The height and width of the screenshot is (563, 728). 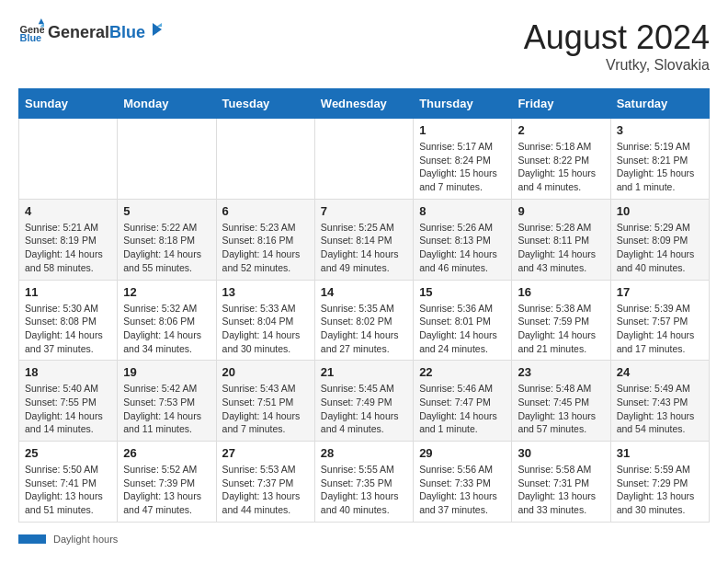 What do you see at coordinates (660, 212) in the screenshot?
I see `day-number: 10` at bounding box center [660, 212].